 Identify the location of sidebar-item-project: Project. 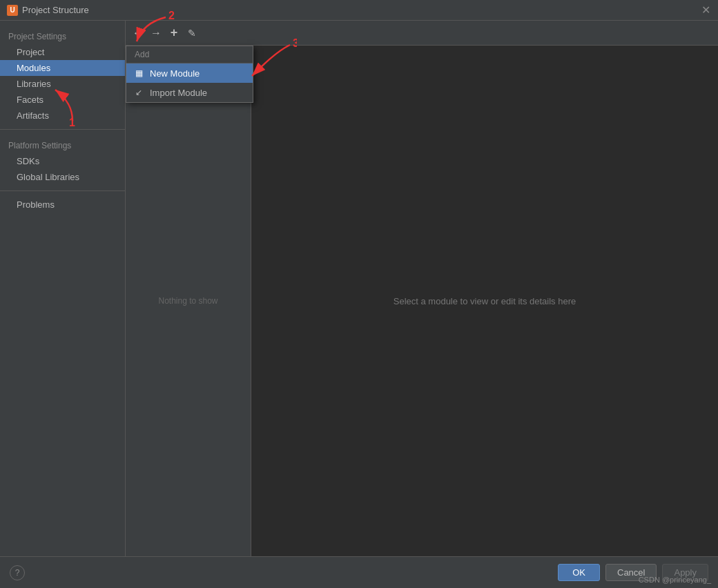
(62, 52).